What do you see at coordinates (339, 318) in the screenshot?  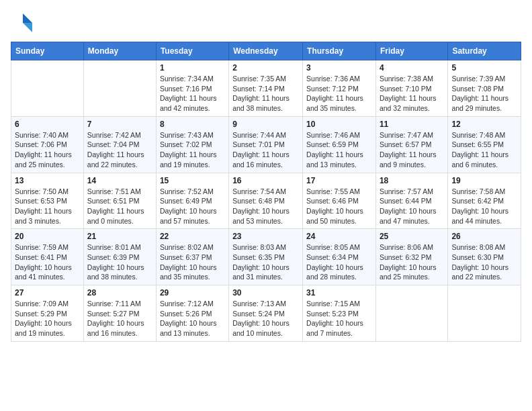 I see `day-info: Sunrise: 7:15 AM Sunset: 5:23 PM Dayligh…` at bounding box center [339, 318].